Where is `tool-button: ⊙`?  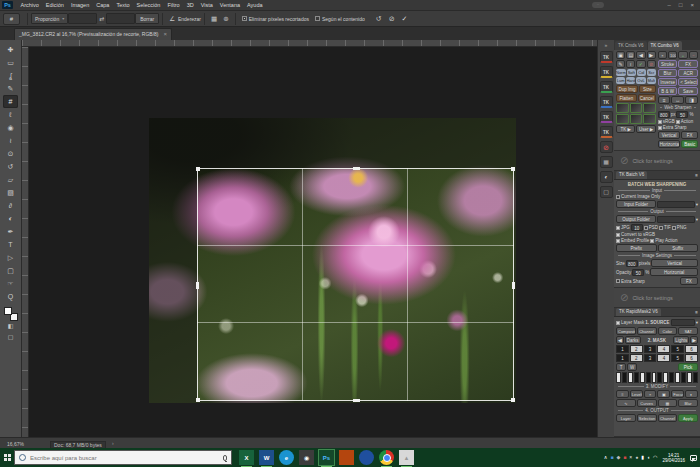 tool-button: ⊙ is located at coordinates (10, 154).